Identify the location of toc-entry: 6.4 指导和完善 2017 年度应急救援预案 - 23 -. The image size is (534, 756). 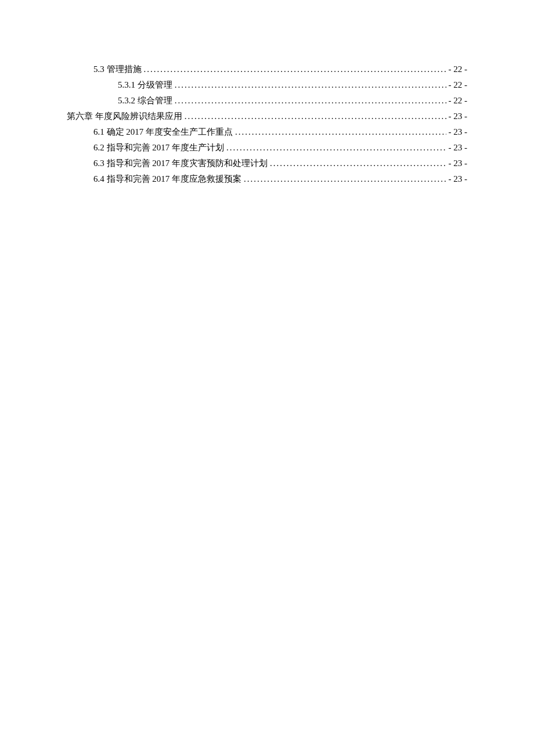
(267, 179).